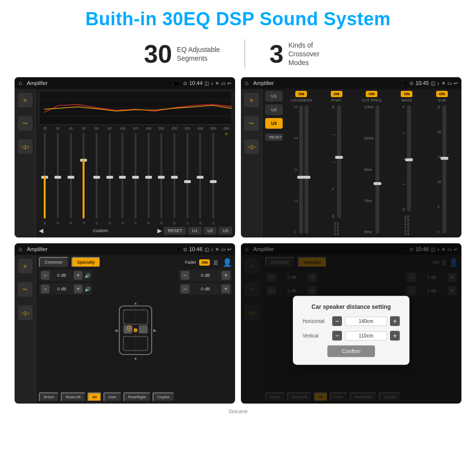  What do you see at coordinates (78, 289) in the screenshot?
I see `vol-plus-bottomleft: +` at bounding box center [78, 289].